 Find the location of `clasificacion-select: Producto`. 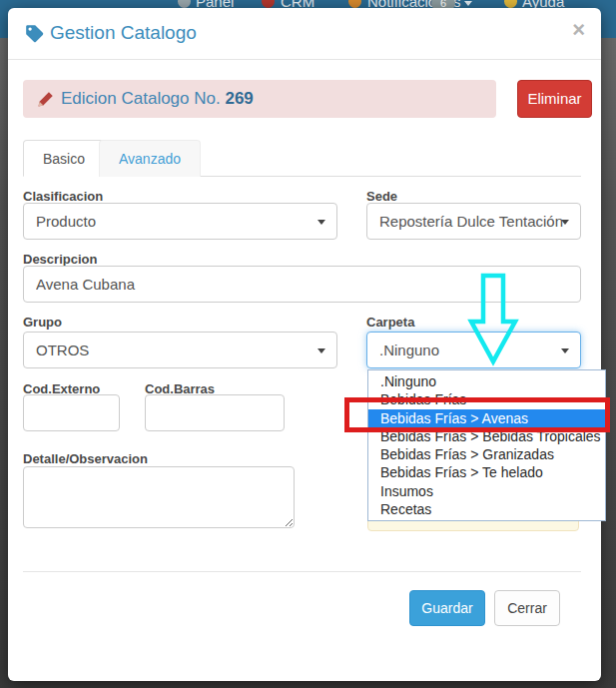

clasificacion-select: Producto is located at coordinates (180, 222).